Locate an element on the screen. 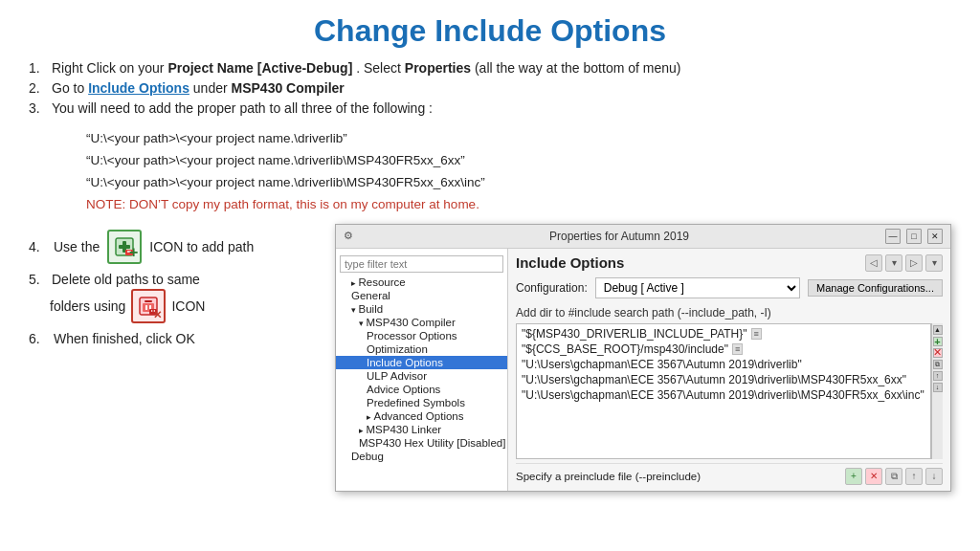  tree-predefined-symbols: Predefined Symbols is located at coordinates (421, 403).